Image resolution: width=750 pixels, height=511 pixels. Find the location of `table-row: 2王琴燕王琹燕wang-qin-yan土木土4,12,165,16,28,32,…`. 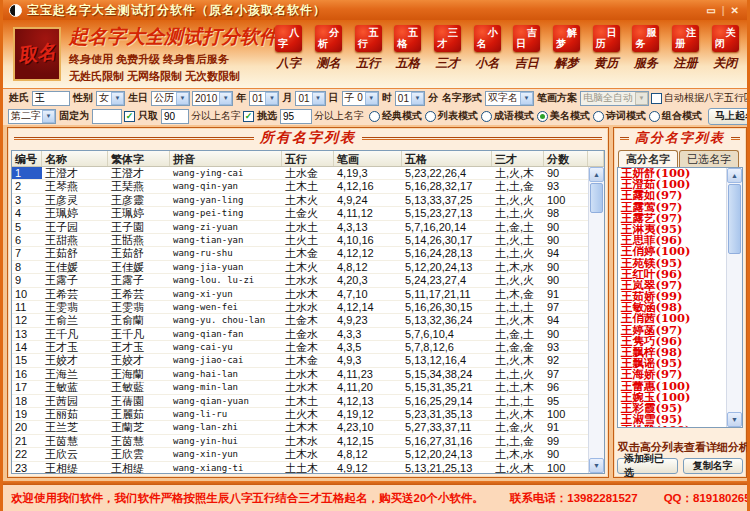

table-row: 2王琴燕王琹燕wang-qin-yan土木土4,12,165,16,28,32,… is located at coordinates (308, 186).